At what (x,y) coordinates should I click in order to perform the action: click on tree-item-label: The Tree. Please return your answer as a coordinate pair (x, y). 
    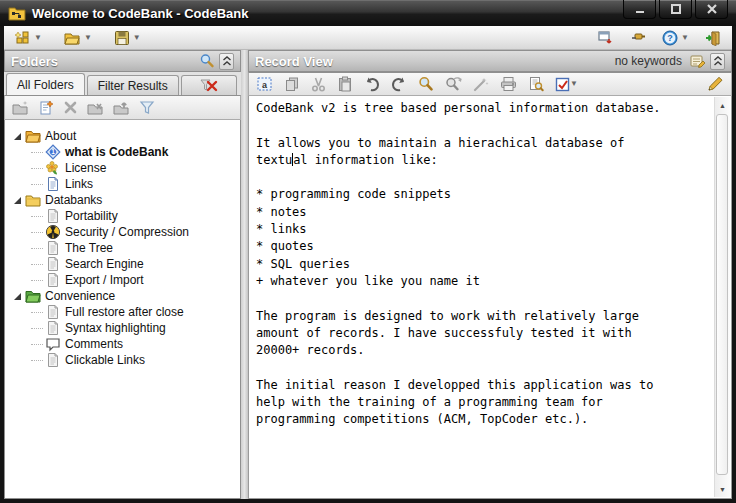
    Looking at the image, I should click on (89, 248).